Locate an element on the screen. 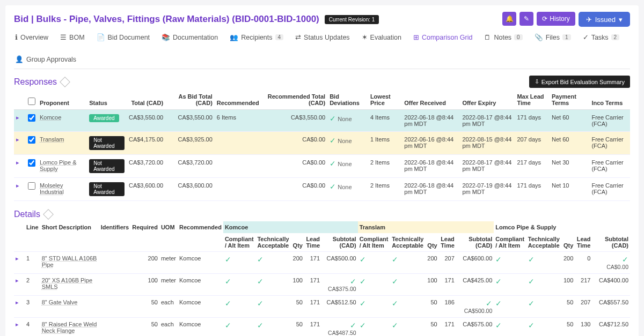 The height and width of the screenshot is (336, 644). tab-icon: 📄 is located at coordinates (101, 38).